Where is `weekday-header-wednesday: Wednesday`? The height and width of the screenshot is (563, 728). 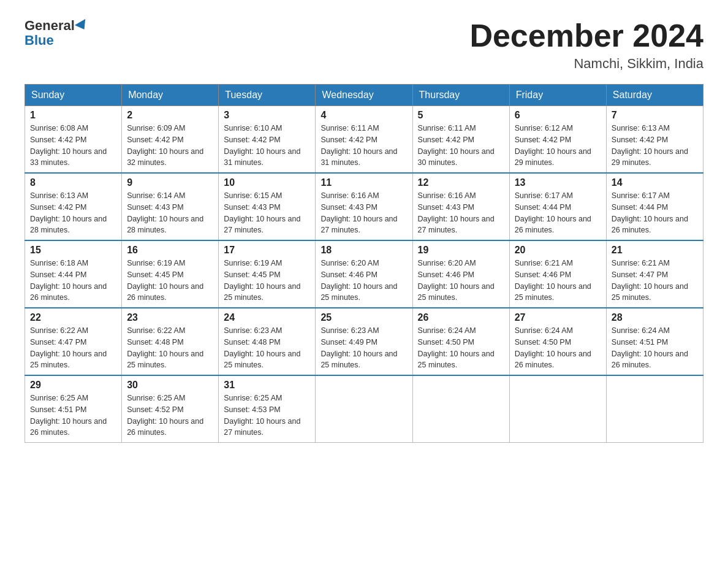 weekday-header-wednesday: Wednesday is located at coordinates (364, 96).